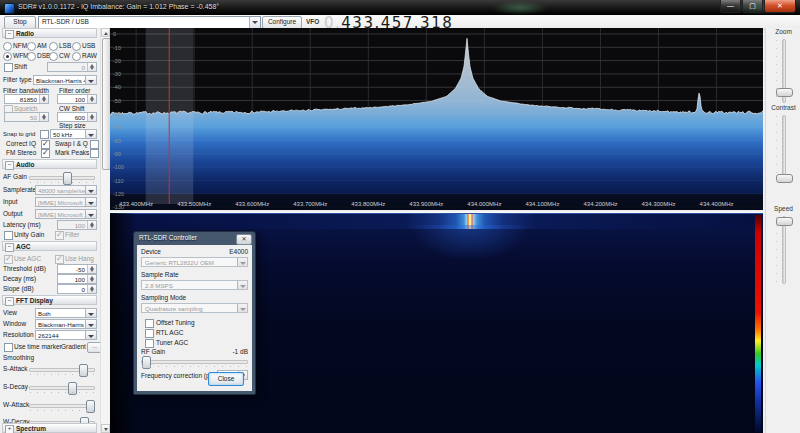 The height and width of the screenshot is (433, 800). What do you see at coordinates (13, 214) in the screenshot?
I see `audio-output-label: Output` at bounding box center [13, 214].